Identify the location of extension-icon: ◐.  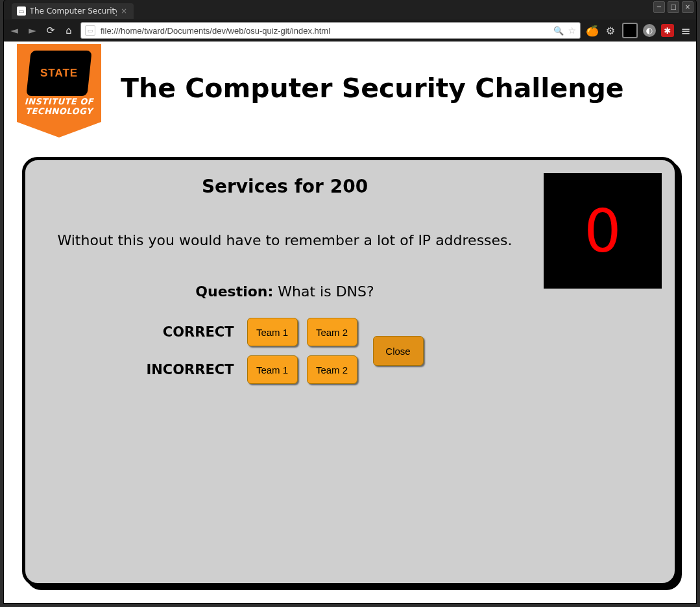
(649, 30).